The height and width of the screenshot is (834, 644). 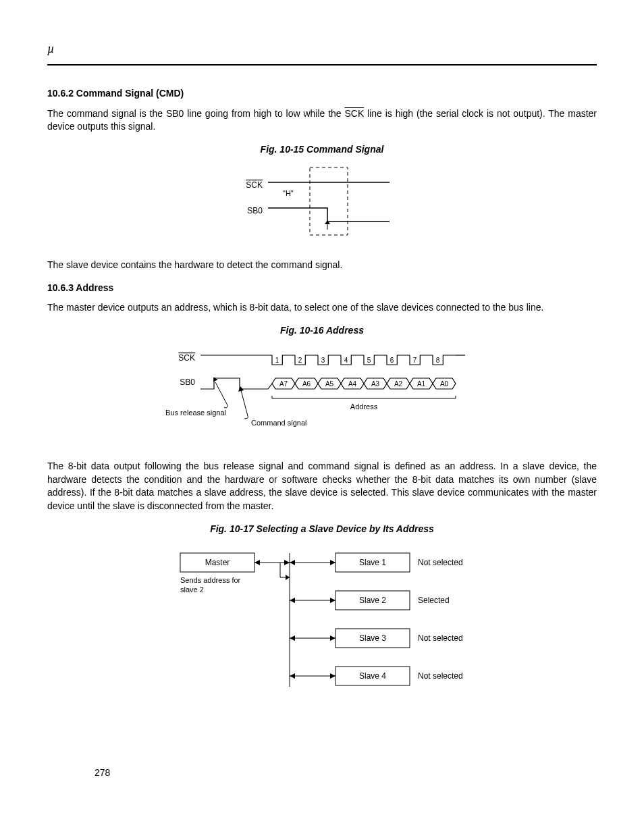 I want to click on svg-text: A1, so click(x=421, y=384).